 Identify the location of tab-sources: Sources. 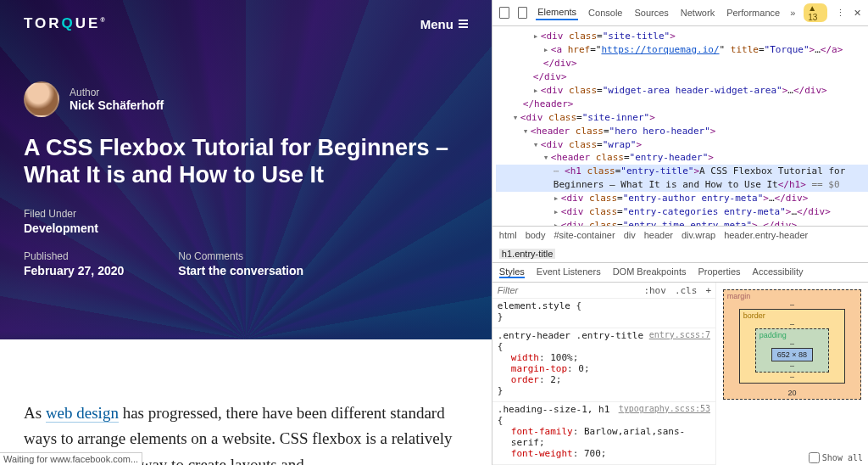
(651, 13).